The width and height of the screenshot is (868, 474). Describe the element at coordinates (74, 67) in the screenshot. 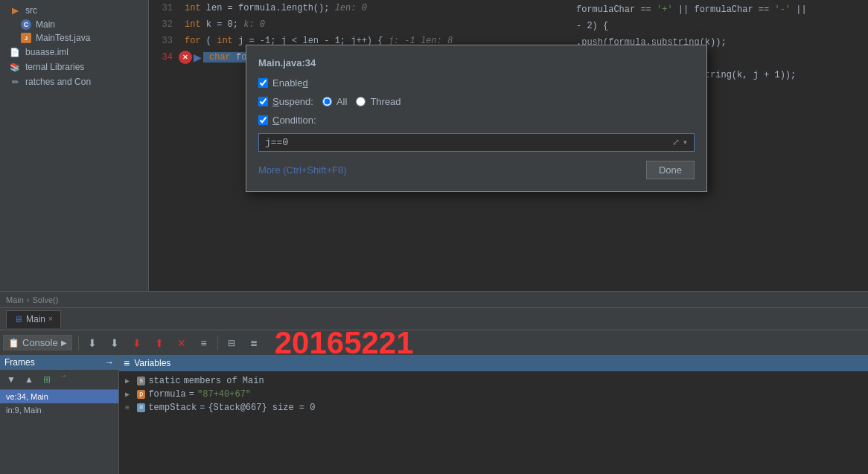

I see `file-tree-libs: 📚 ternal Libraries` at that location.